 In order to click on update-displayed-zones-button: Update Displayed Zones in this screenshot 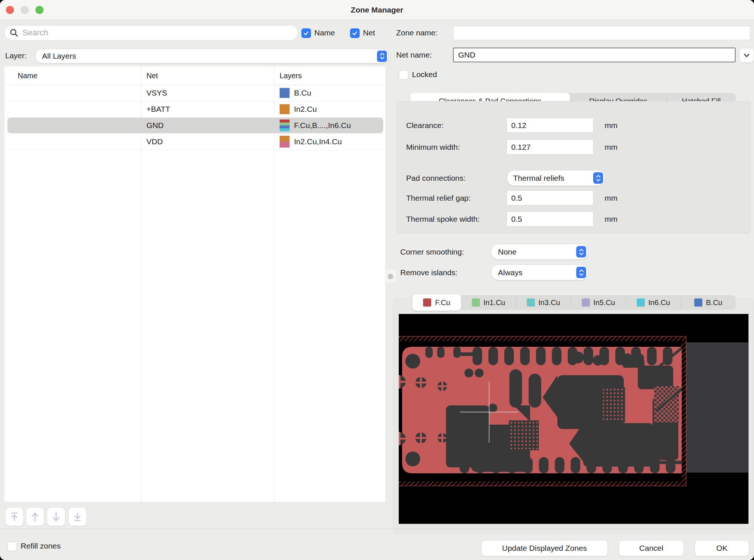, I will do `click(544, 548)`.